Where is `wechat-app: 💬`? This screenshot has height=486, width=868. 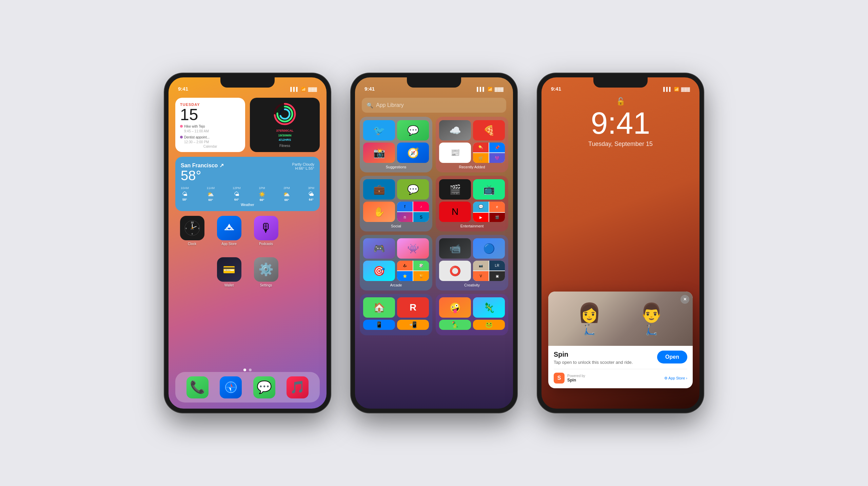
wechat-app: 💬 is located at coordinates (413, 189).